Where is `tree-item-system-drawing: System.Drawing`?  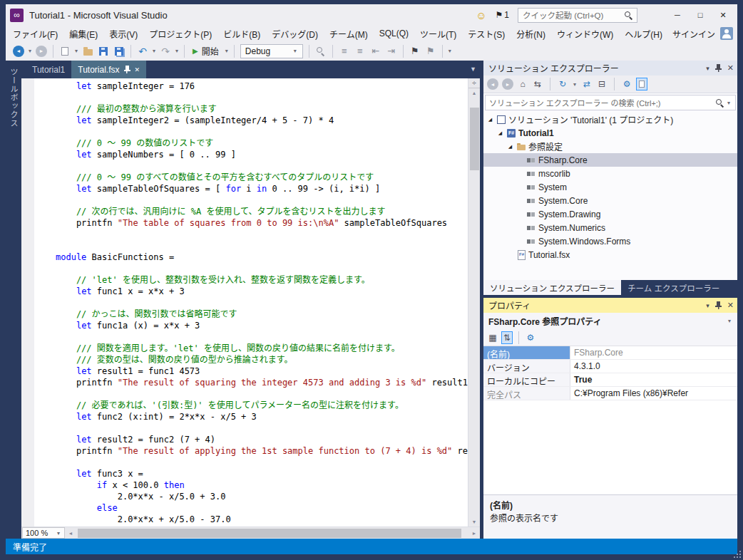 tree-item-system-drawing: System.Drawing is located at coordinates (610, 214).